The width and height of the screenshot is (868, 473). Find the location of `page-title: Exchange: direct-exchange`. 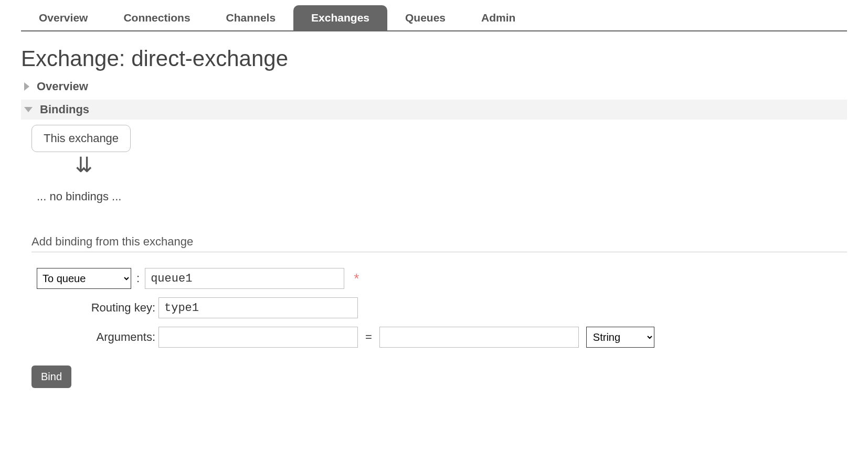

page-title: Exchange: direct-exchange is located at coordinates (434, 59).